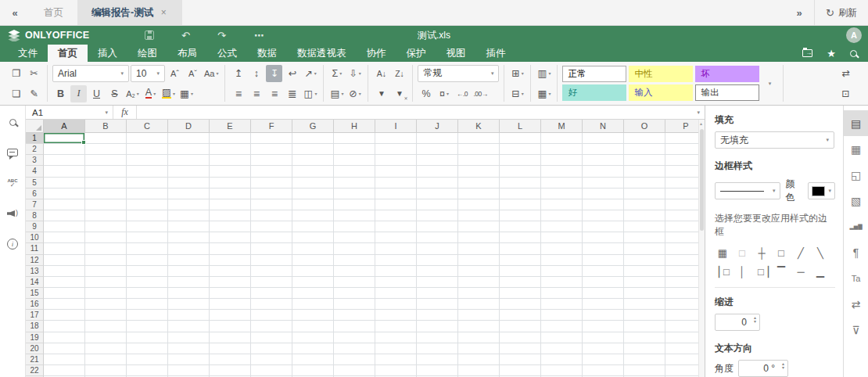 The height and width of the screenshot is (377, 868). Describe the element at coordinates (855, 124) in the screenshot. I see `cell-settings-tab` at that location.